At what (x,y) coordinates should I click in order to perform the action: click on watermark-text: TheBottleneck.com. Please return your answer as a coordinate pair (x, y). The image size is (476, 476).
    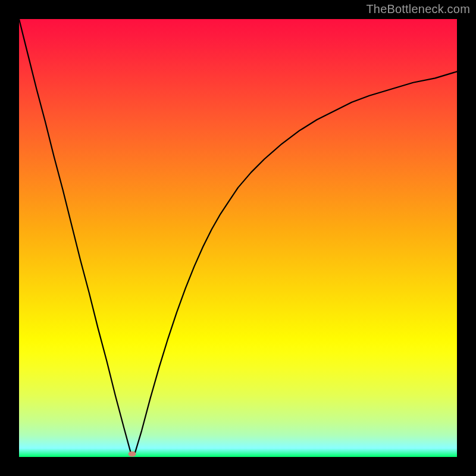
    Looking at the image, I should click on (418, 10).